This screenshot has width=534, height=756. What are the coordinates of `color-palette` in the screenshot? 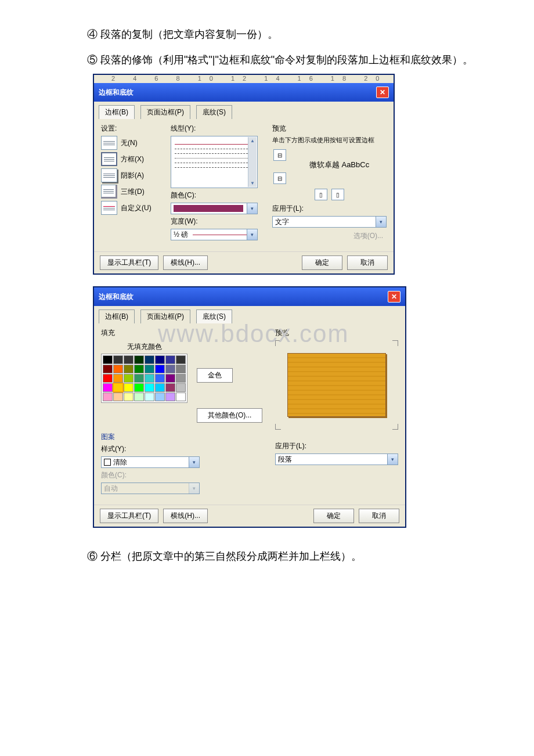 It's located at (144, 379).